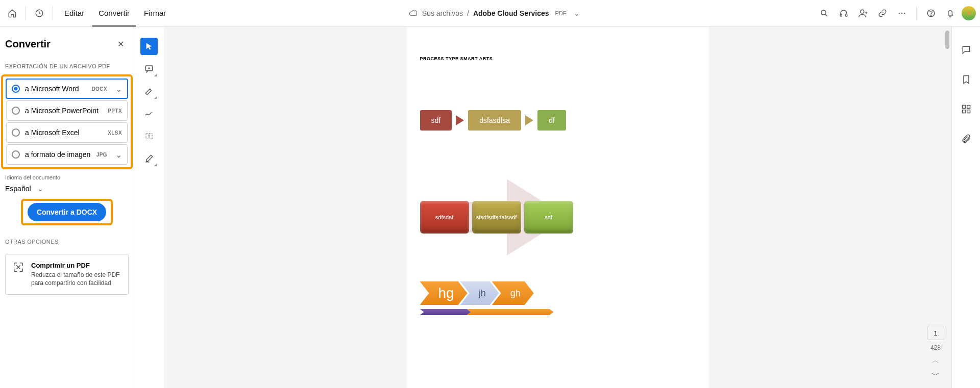 The image size is (980, 388). I want to click on tool-strip, so click(149, 207).